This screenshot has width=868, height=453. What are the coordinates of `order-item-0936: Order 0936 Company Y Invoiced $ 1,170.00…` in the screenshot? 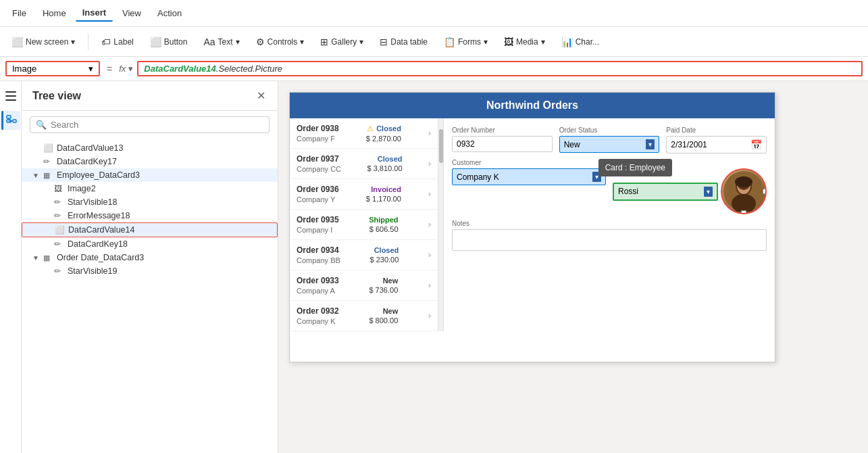 It's located at (363, 195).